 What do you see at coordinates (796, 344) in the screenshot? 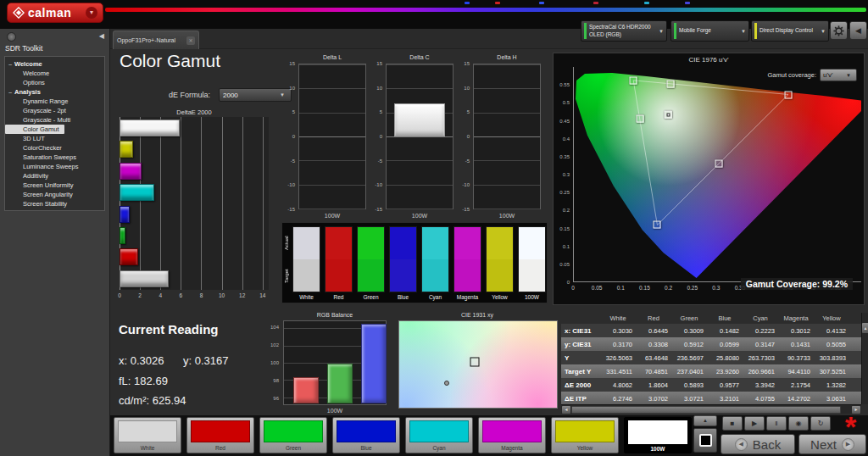
I see `table-cell: 0.1431` at bounding box center [796, 344].